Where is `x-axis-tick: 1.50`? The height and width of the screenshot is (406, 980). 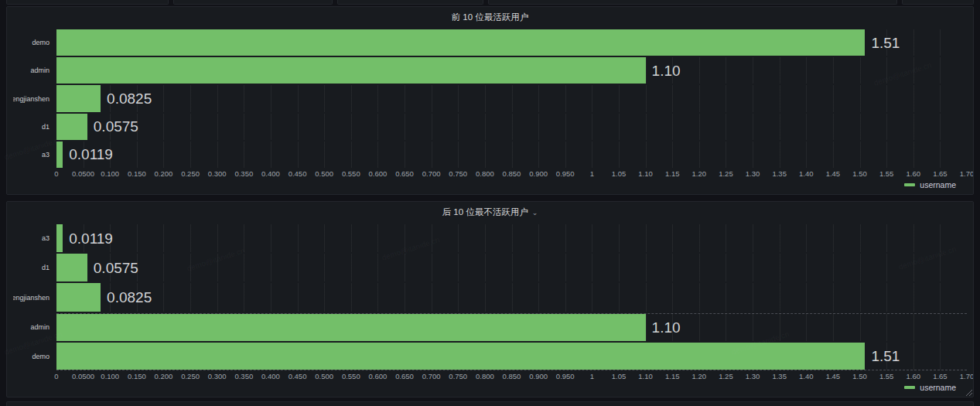
x-axis-tick: 1.50 is located at coordinates (860, 173).